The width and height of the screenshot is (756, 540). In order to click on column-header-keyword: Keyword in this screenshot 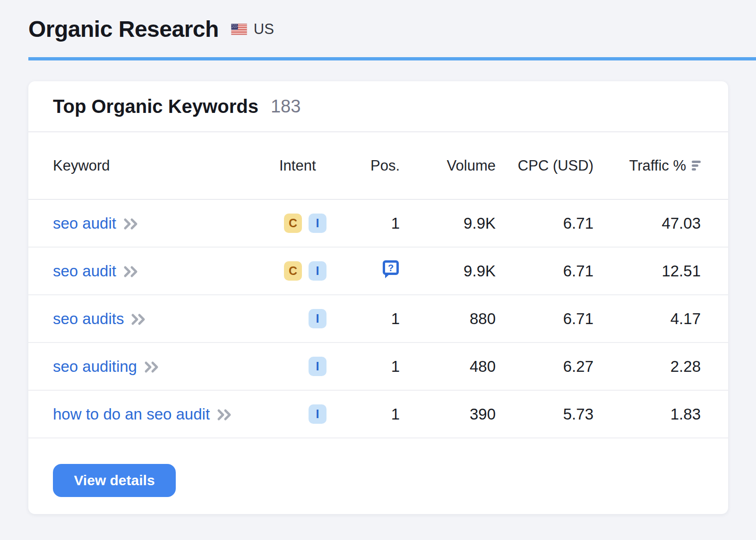, I will do `click(166, 166)`.